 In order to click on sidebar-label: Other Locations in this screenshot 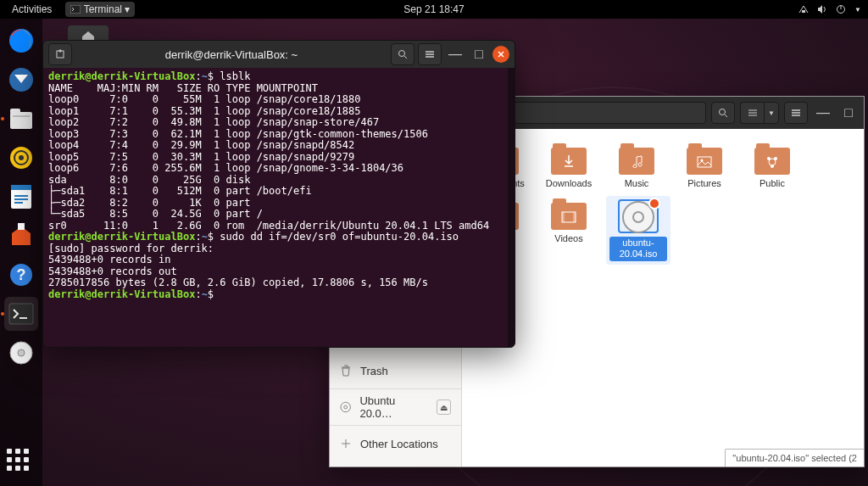, I will do `click(399, 444)`.